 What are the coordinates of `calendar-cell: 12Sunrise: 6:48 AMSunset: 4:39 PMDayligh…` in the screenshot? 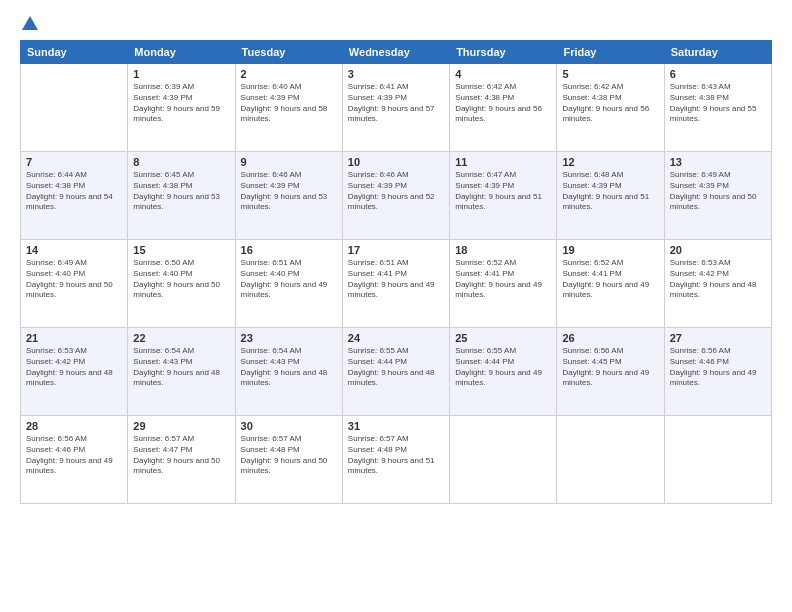 It's located at (610, 196).